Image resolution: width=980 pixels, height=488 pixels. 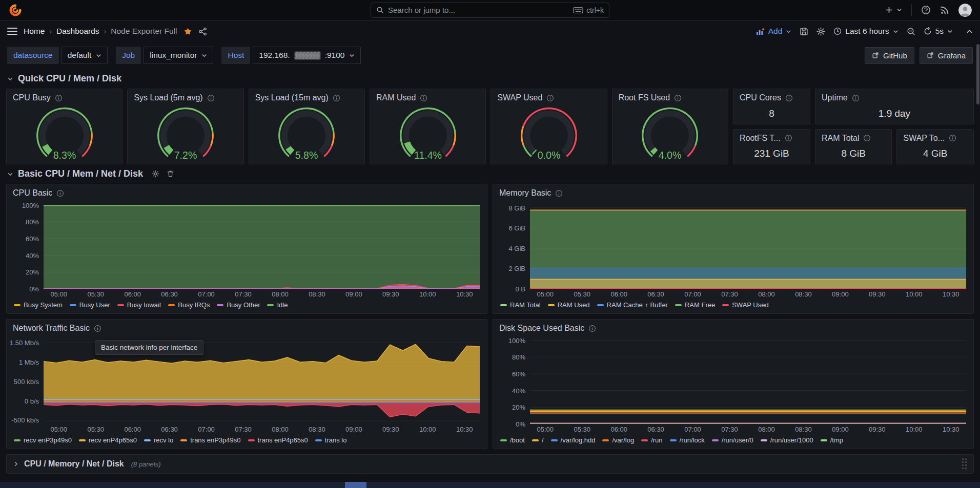 What do you see at coordinates (139, 305) in the screenshot?
I see `legend-item: Busy Iowait` at bounding box center [139, 305].